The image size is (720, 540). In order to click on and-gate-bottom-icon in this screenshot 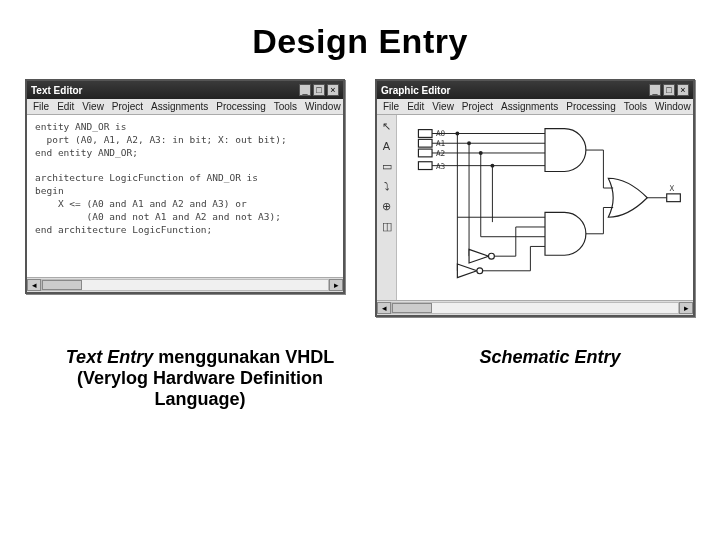, I will do `click(566, 234)`.